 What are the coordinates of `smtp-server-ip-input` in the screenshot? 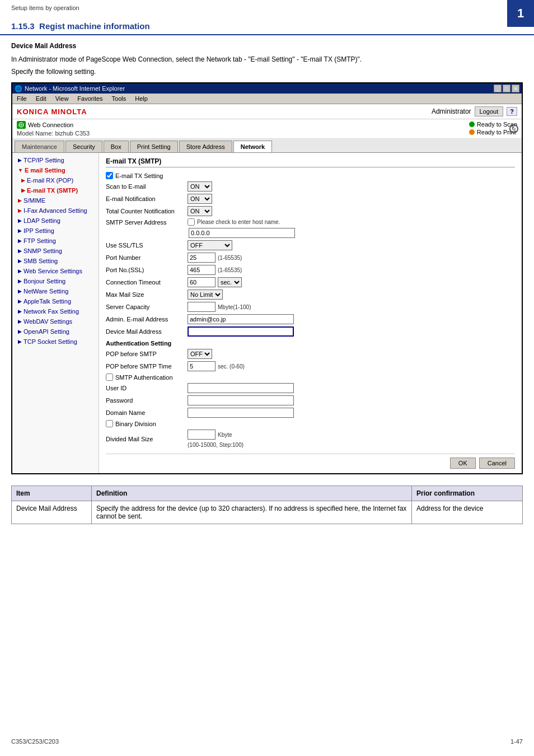 It's located at (242, 233).